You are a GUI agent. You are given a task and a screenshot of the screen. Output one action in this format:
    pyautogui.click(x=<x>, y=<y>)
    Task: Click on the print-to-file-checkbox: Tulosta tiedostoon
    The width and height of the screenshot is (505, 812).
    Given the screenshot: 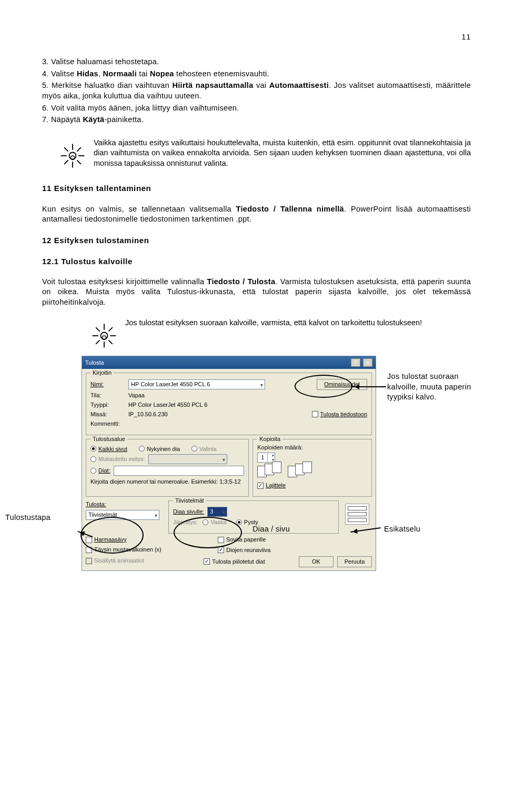 What is the action you would take?
    pyautogui.click(x=340, y=415)
    